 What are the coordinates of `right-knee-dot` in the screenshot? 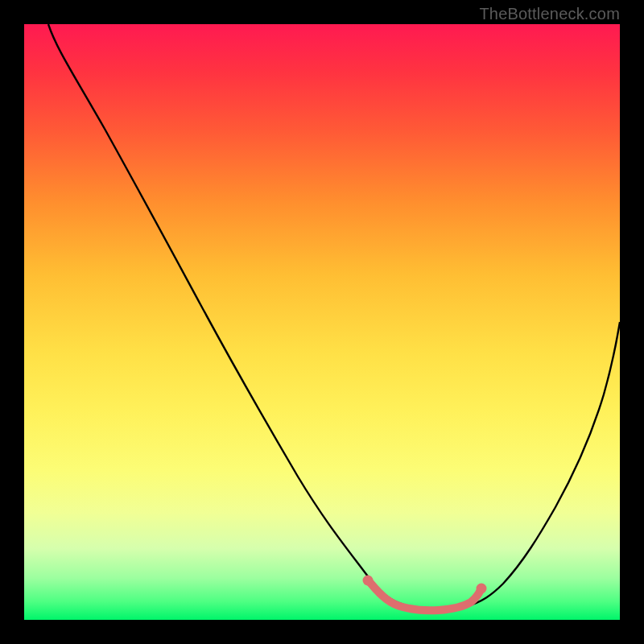 It's located at (481, 589).